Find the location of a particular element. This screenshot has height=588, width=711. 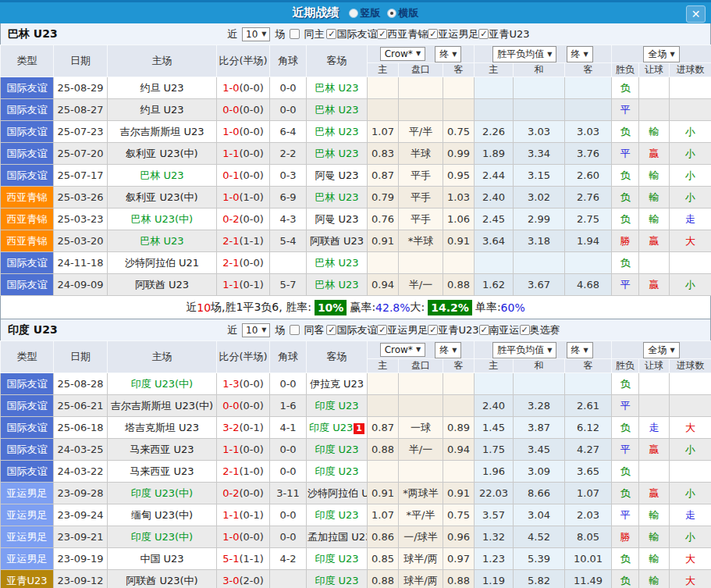

away-team-cell: 阿曼 U23 is located at coordinates (337, 219).